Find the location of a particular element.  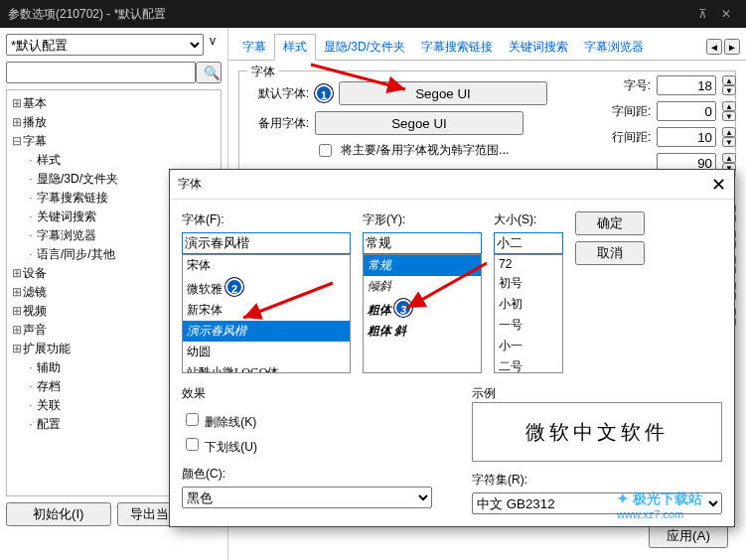

tree-lang: 语言/同步/其他 is located at coordinates (75, 254).